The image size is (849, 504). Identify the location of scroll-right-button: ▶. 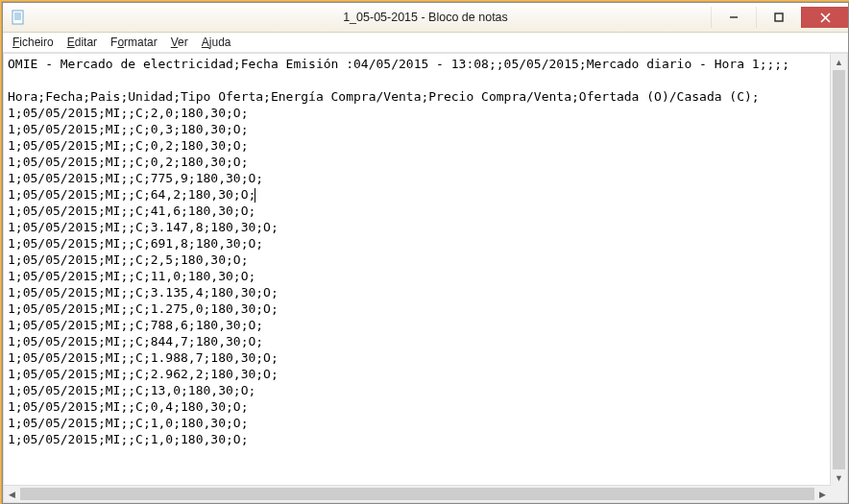
(822, 493).